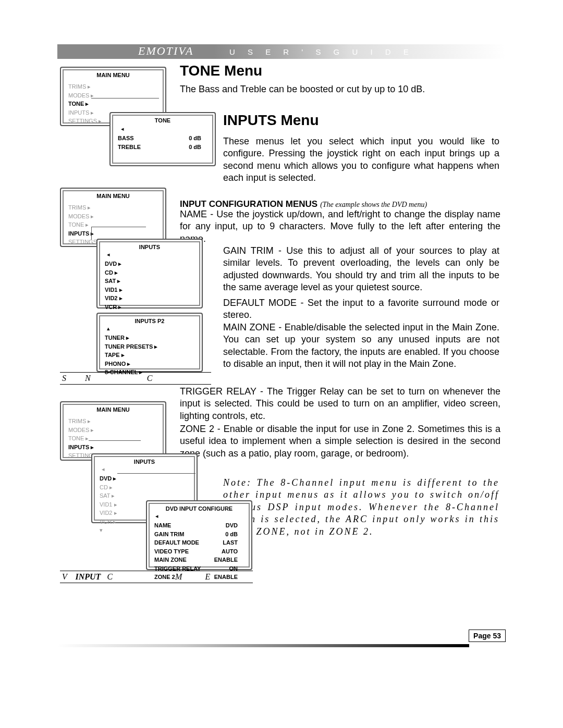 The width and height of the screenshot is (563, 728). Describe the element at coordinates (150, 321) in the screenshot. I see `osd-inputs-p2-title: INPUTS P2` at that location.